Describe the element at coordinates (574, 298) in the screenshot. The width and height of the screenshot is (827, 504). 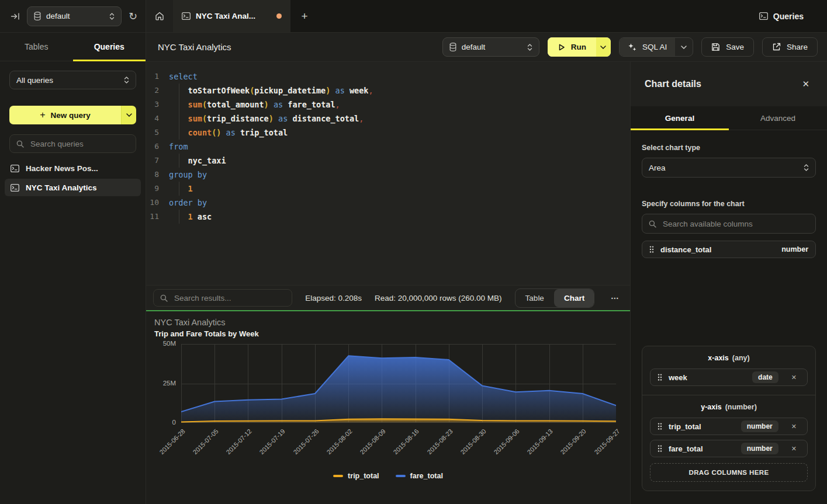
I see `view-toggle-chart: Chart` at that location.